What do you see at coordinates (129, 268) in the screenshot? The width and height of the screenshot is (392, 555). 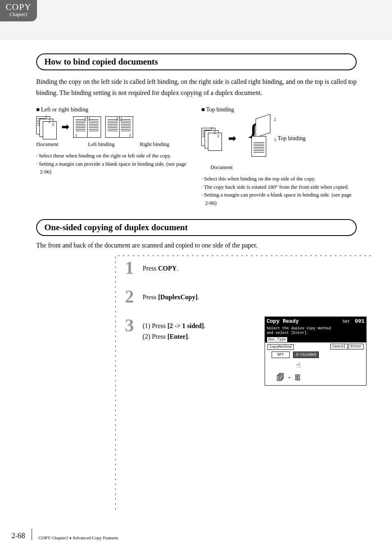 I see `step-number: 1` at bounding box center [129, 268].